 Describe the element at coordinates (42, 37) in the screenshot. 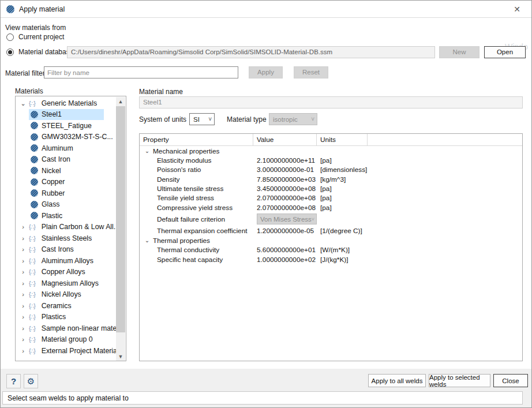

I see `radio-current-project-label: Current project` at that location.